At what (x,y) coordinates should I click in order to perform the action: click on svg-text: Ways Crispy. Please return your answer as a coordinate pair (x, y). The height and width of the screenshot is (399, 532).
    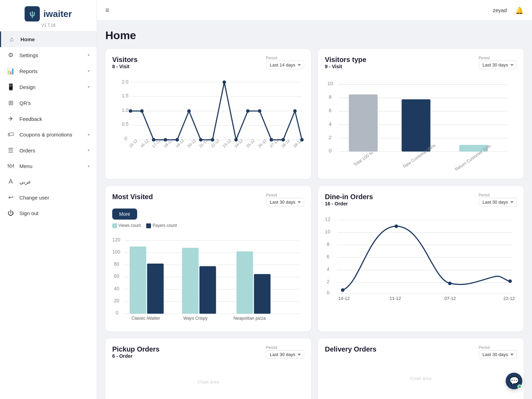
    Looking at the image, I should click on (195, 318).